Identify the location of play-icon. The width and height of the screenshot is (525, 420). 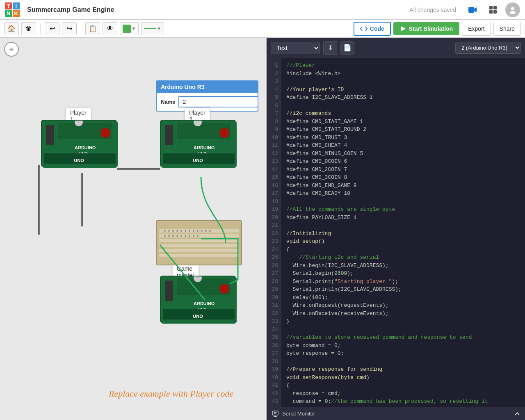
(403, 29).